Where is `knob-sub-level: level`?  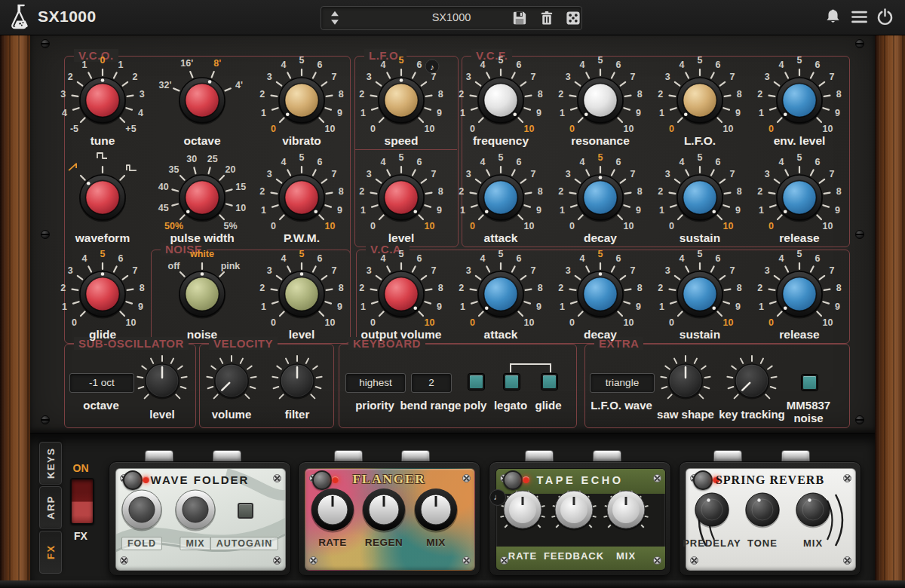
knob-sub-level: level is located at coordinates (162, 381).